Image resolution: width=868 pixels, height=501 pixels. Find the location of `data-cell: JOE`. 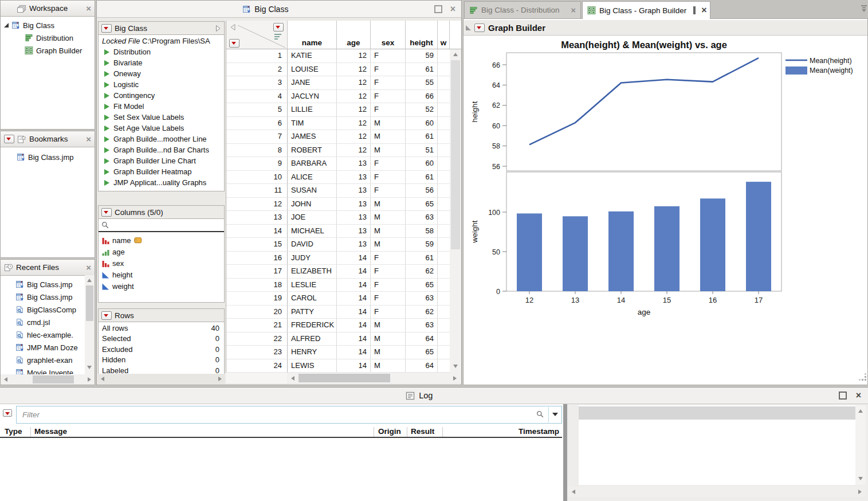

data-cell: JOE is located at coordinates (312, 218).